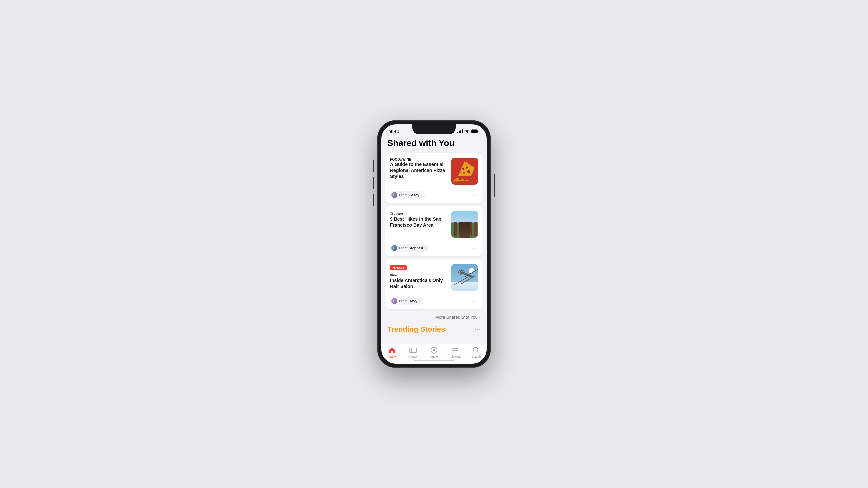  I want to click on battery-icon, so click(475, 132).